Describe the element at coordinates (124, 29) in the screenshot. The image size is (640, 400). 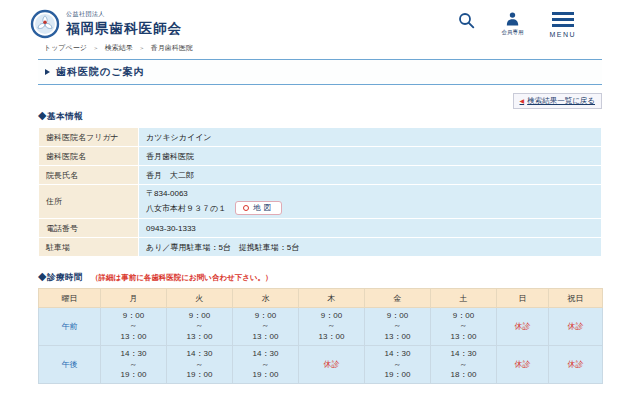
I see `org-name: 福岡県歯科医師会` at that location.